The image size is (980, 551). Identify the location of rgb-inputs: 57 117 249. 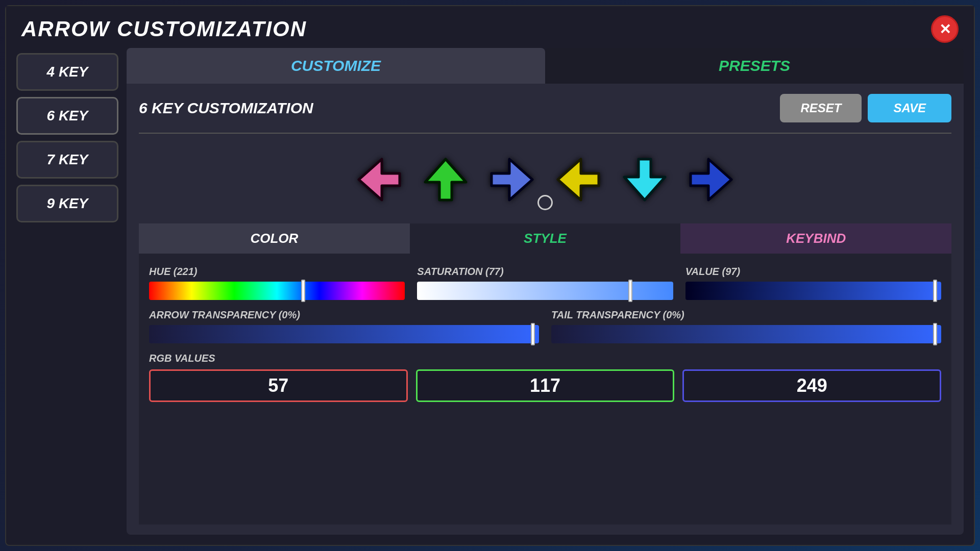
(545, 386).